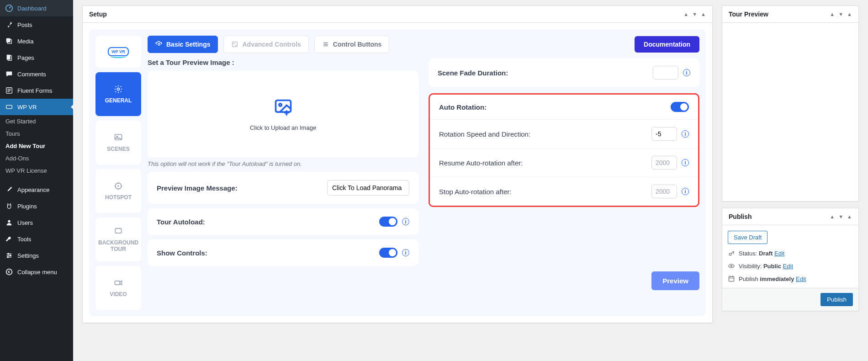 The image size is (868, 361). Describe the element at coordinates (24, 239) in the screenshot. I see `sidebar-label: Tools` at that location.